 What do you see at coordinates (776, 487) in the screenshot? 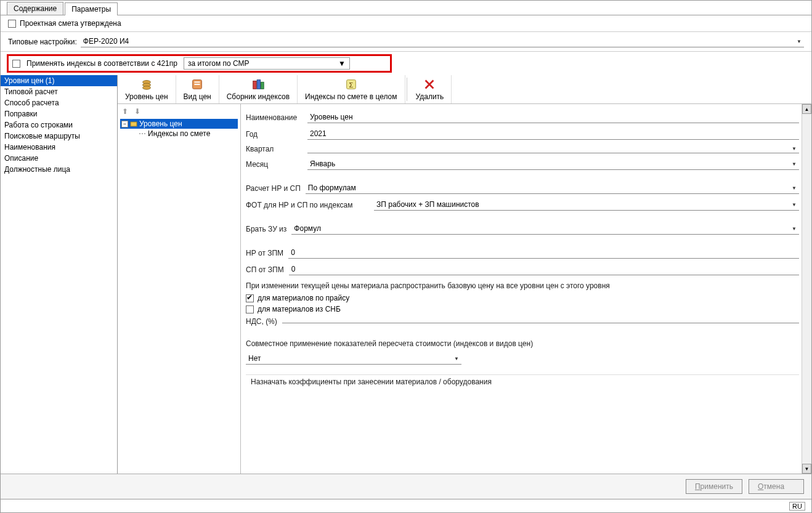
I see `cancel-button: Отмена` at bounding box center [776, 487].